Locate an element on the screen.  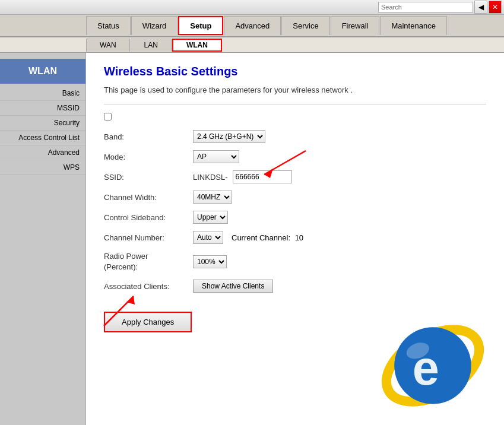
apply-changes-button: Apply Changes is located at coordinates (148, 322).